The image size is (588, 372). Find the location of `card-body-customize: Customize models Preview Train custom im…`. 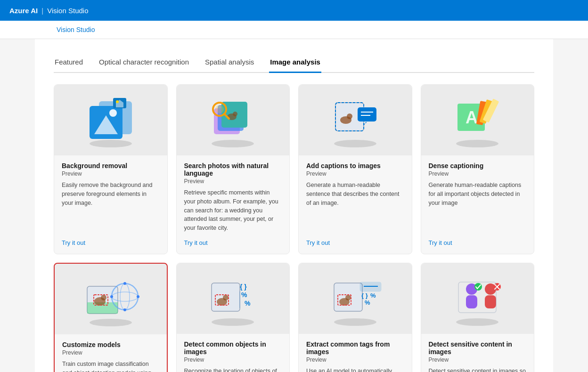

card-body-customize: Customize models Preview Train custom im… is located at coordinates (111, 353).